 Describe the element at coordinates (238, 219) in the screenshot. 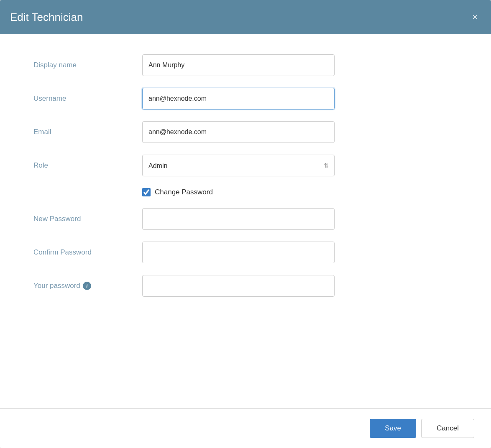

I see `new-password-input` at that location.